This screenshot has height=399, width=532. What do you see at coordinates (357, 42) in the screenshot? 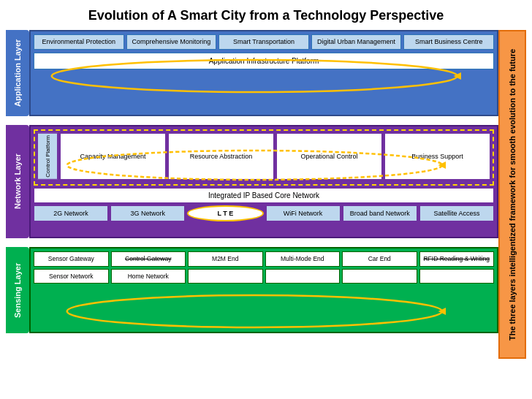
I see `app-box-urban: Digital Urban Management` at bounding box center [357, 42].